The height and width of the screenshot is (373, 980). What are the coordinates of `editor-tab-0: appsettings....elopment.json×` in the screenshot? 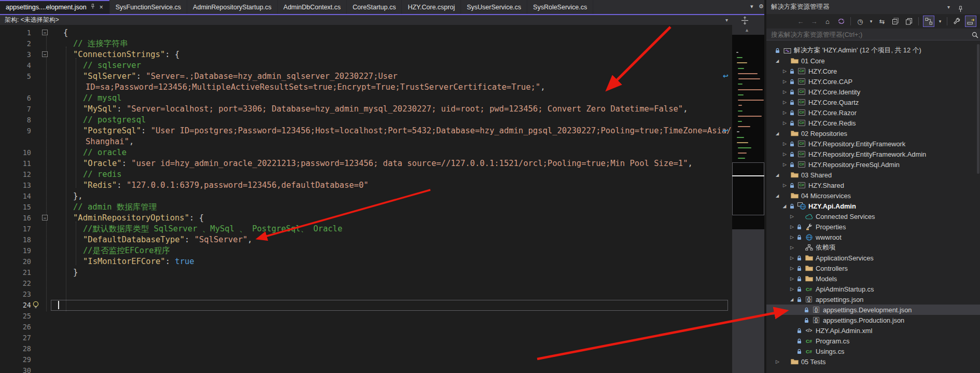 It's located at (55, 7).